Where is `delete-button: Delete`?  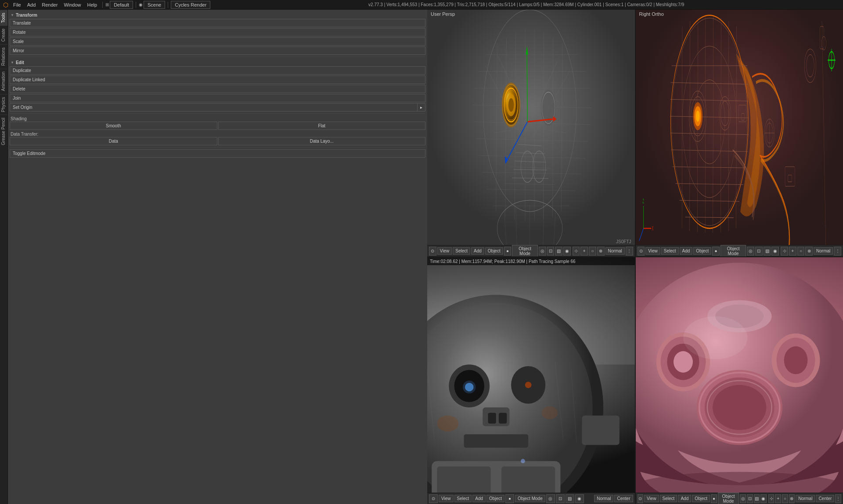 delete-button: Delete is located at coordinates (218, 89).